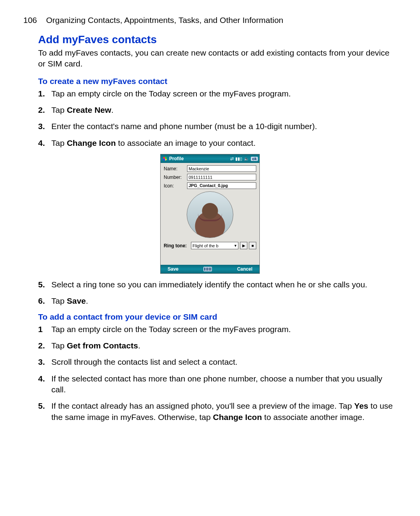 Image resolution: width=420 pixels, height=516 pixels. What do you see at coordinates (210, 214) in the screenshot?
I see `device-frame: Profile ⇄ ▮▮▯ 🔈 ok Name: Number: Icon: J…` at bounding box center [210, 214].